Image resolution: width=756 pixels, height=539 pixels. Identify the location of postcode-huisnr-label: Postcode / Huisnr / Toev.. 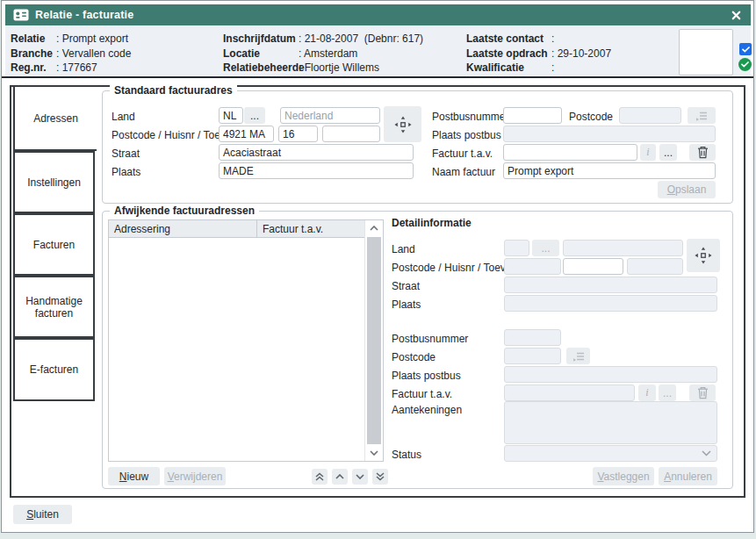
(169, 135).